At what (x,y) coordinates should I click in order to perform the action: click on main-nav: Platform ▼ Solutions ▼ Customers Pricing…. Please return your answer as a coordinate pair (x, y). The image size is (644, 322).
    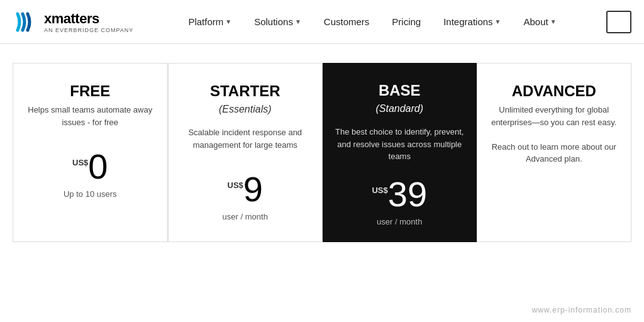
    Looking at the image, I should click on (372, 22).